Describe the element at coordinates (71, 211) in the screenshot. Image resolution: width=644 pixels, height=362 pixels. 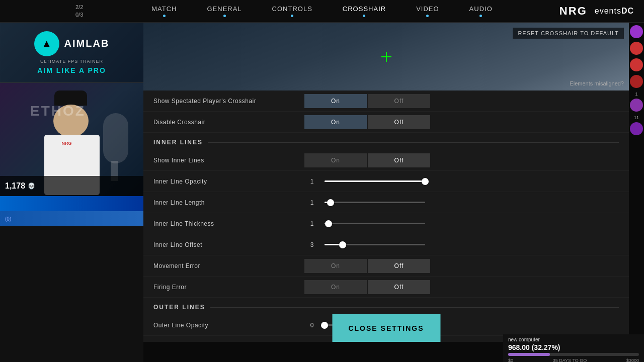
I see `blue-section: (0)` at that location.